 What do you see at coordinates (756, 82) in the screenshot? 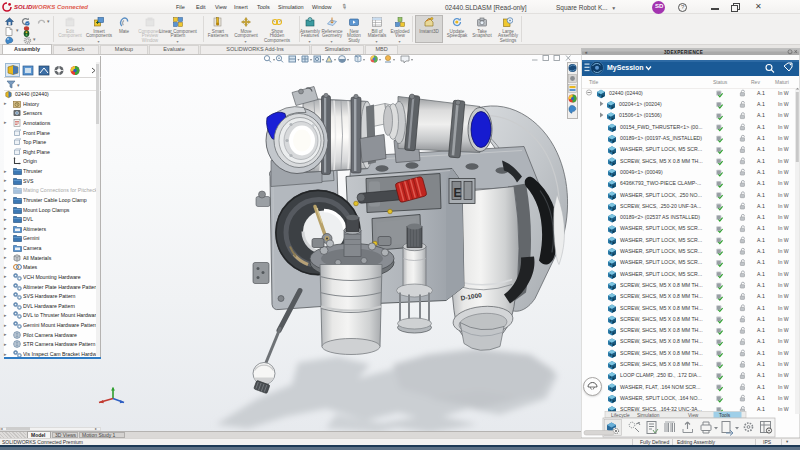
I see `svg-text: Rev` at bounding box center [756, 82].